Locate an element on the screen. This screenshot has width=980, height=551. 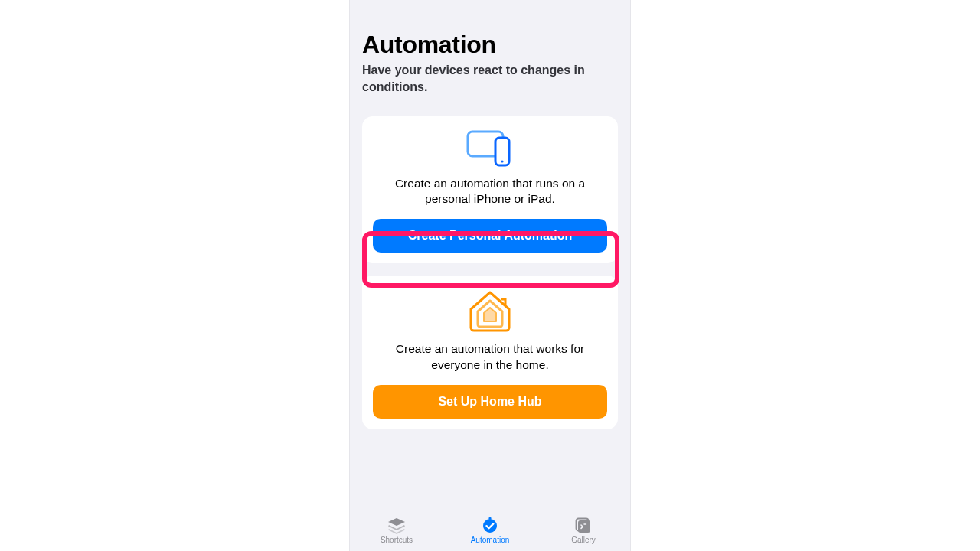
devices-icon is located at coordinates (490, 149).